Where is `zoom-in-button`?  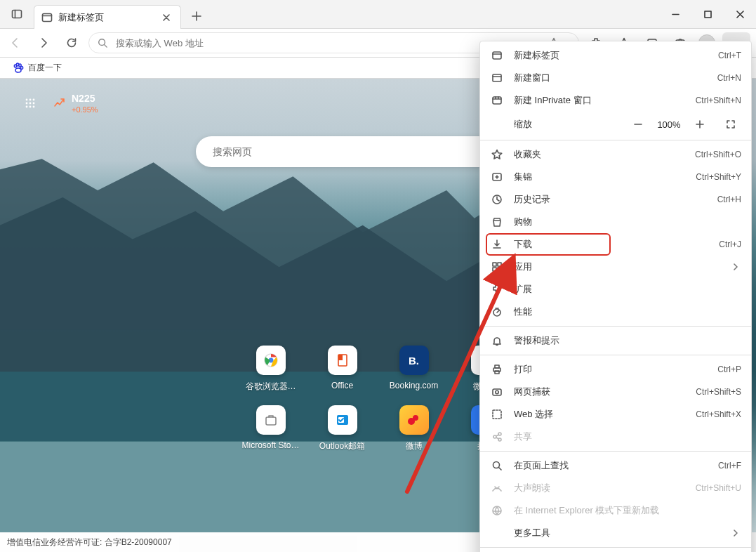
zoom-in-button is located at coordinates (700, 124).